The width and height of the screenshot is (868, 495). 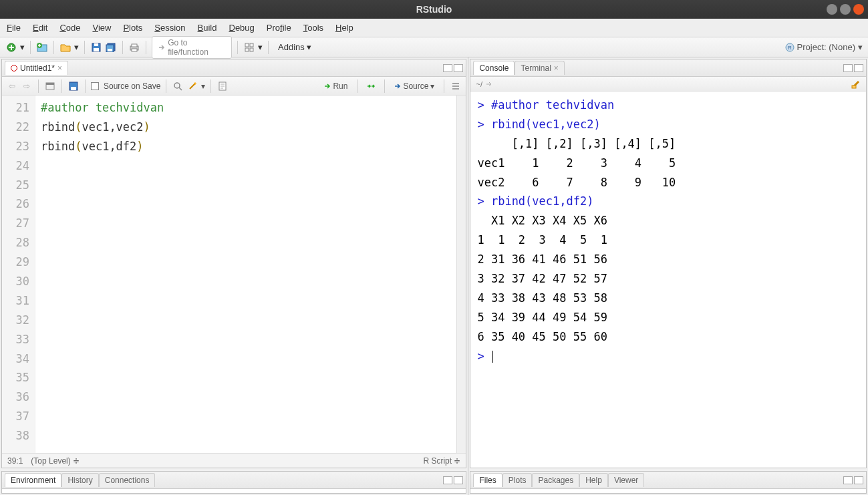 What do you see at coordinates (478, 84) in the screenshot?
I see `working-dir: ~/` at bounding box center [478, 84].